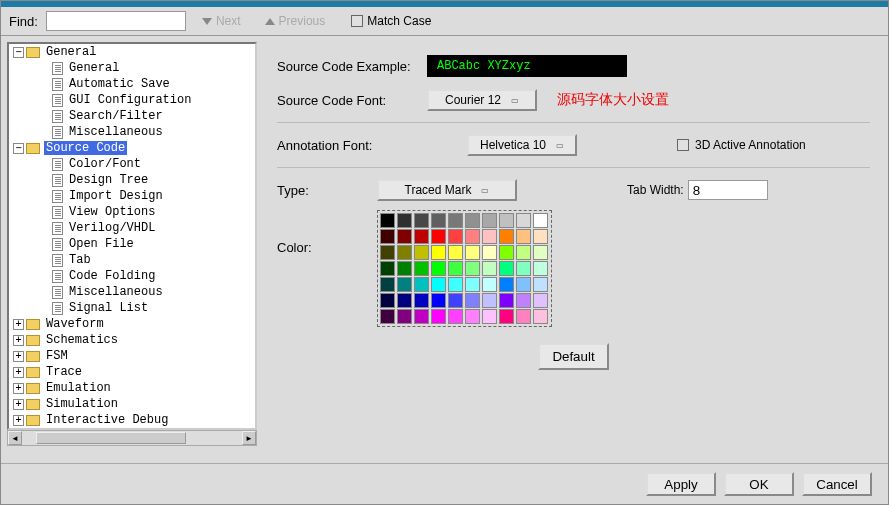  Describe the element at coordinates (681, 484) in the screenshot. I see `apply-button: Apply` at that location.